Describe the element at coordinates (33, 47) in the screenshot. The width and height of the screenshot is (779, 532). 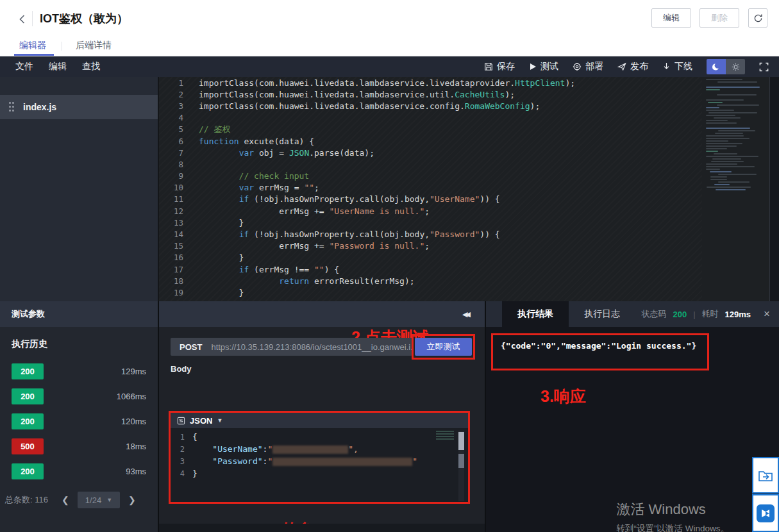
I see `tab-editor: 编辑器` at that location.